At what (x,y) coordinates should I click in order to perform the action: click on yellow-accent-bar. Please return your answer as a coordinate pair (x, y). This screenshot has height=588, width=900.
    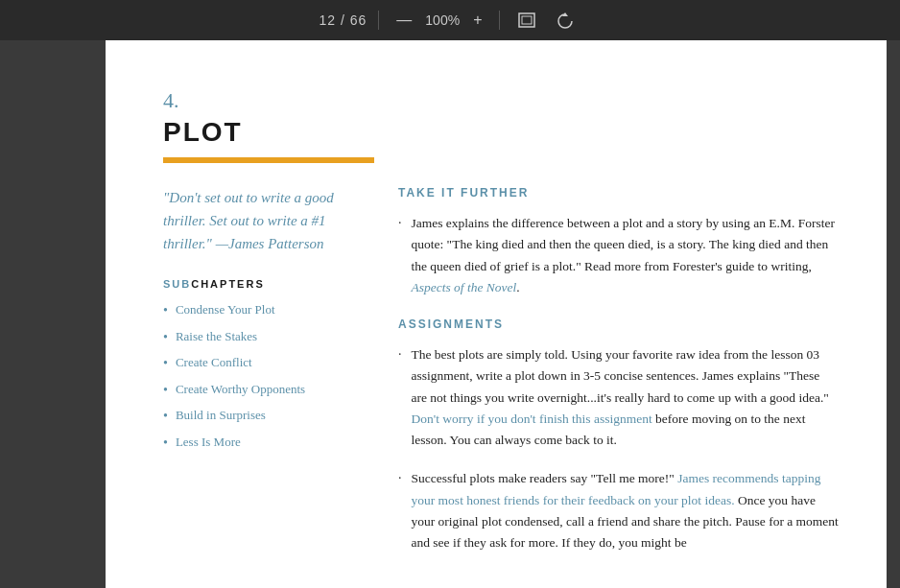
    Looking at the image, I should click on (269, 160).